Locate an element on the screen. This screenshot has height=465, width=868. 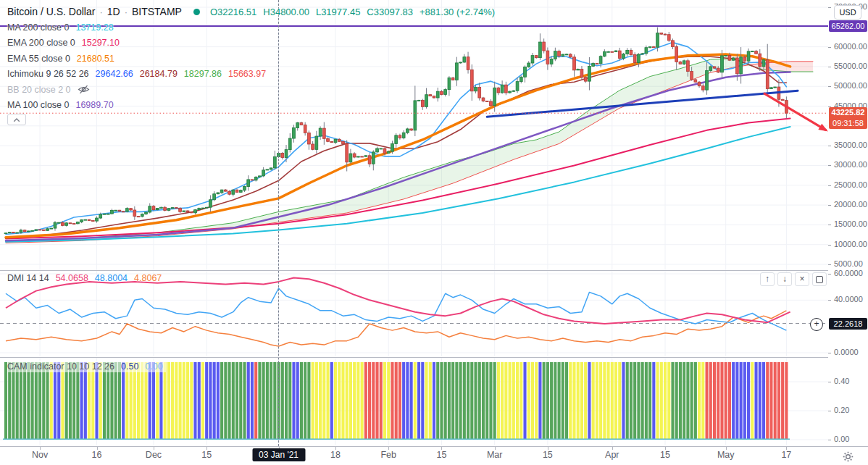
legend-row-ema200: EMA 200 close 0 15297.10 is located at coordinates (136, 43).